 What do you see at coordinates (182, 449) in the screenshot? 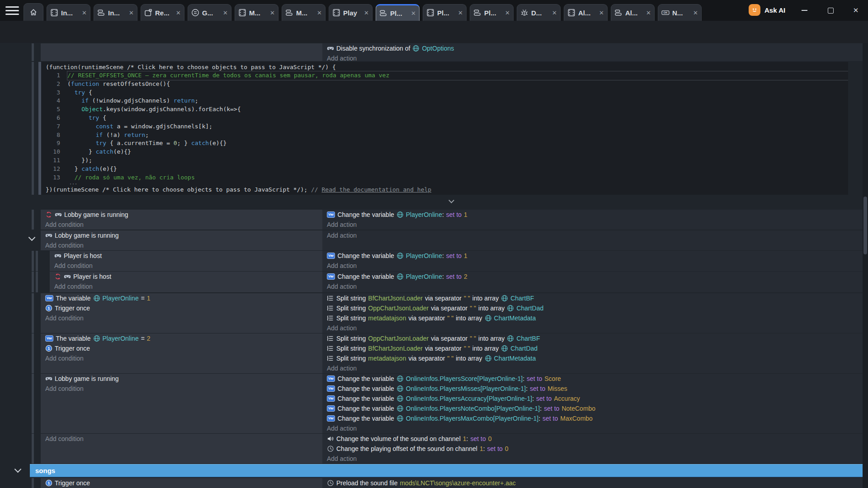
I see `condition-cell: Add condition` at bounding box center [182, 449].